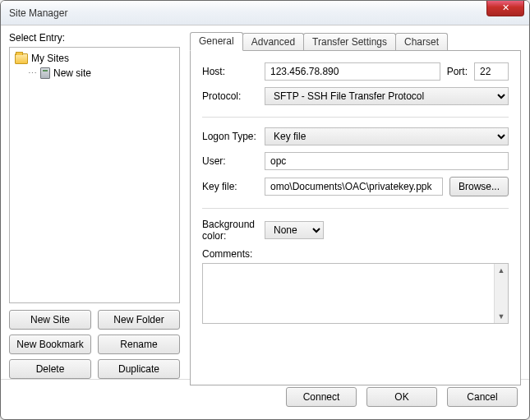 The height and width of the screenshot is (420, 530). Describe the element at coordinates (230, 136) in the screenshot. I see `logon-type-label: Logon Type:` at that location.